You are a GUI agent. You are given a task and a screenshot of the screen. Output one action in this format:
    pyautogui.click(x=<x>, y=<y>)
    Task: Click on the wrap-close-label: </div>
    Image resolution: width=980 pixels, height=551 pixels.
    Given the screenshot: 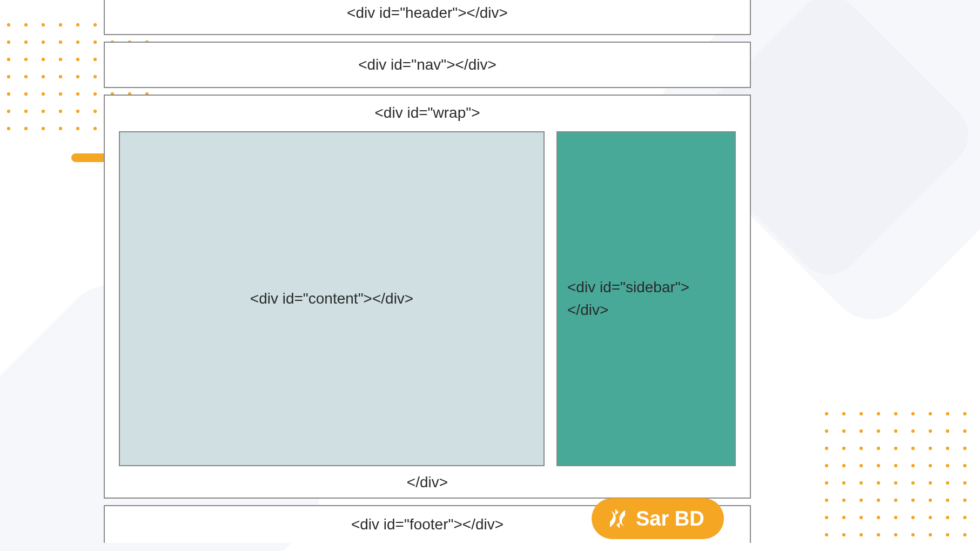 What is the action you would take?
    pyautogui.click(x=427, y=482)
    